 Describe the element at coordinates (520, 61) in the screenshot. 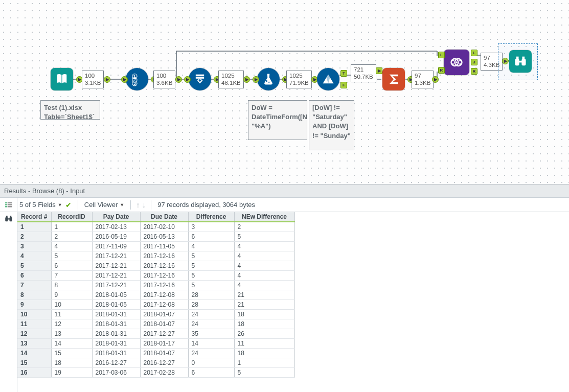

I see `browse-tool` at that location.